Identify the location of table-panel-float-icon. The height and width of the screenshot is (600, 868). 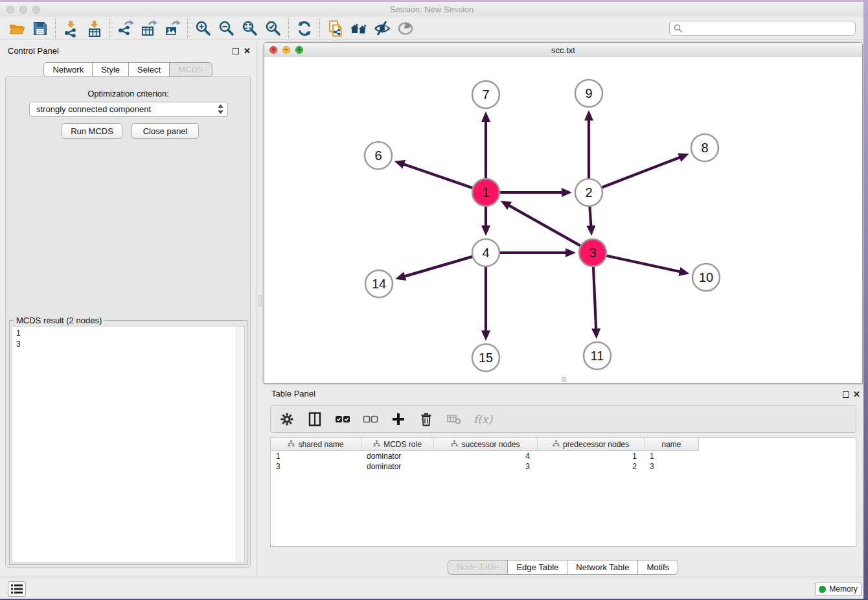
(846, 395).